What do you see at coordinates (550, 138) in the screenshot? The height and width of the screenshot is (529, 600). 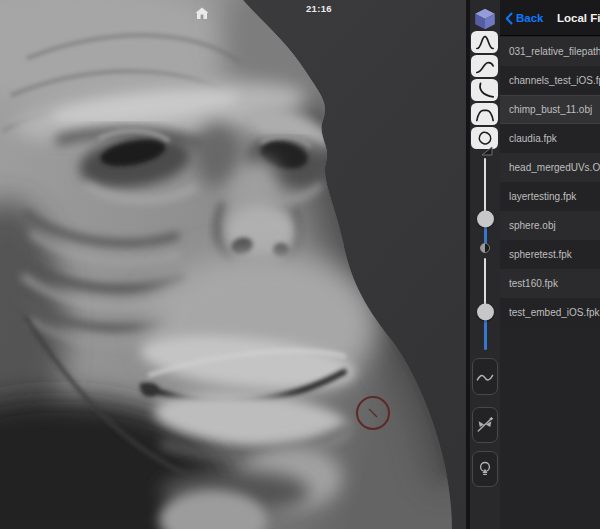 I see `file-row: claudia.fpk` at bounding box center [550, 138].